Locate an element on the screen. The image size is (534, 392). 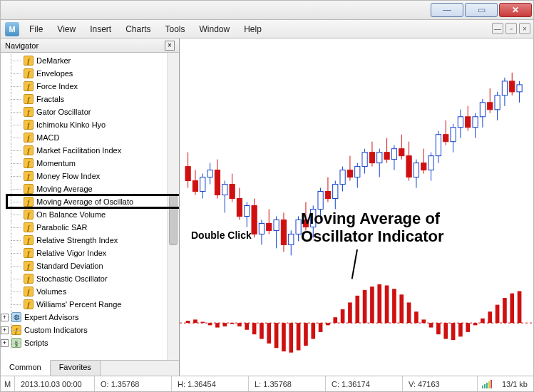
tree-item-market-facilitation-index: fMarket Facilitation Index is located at coordinates (94, 150).